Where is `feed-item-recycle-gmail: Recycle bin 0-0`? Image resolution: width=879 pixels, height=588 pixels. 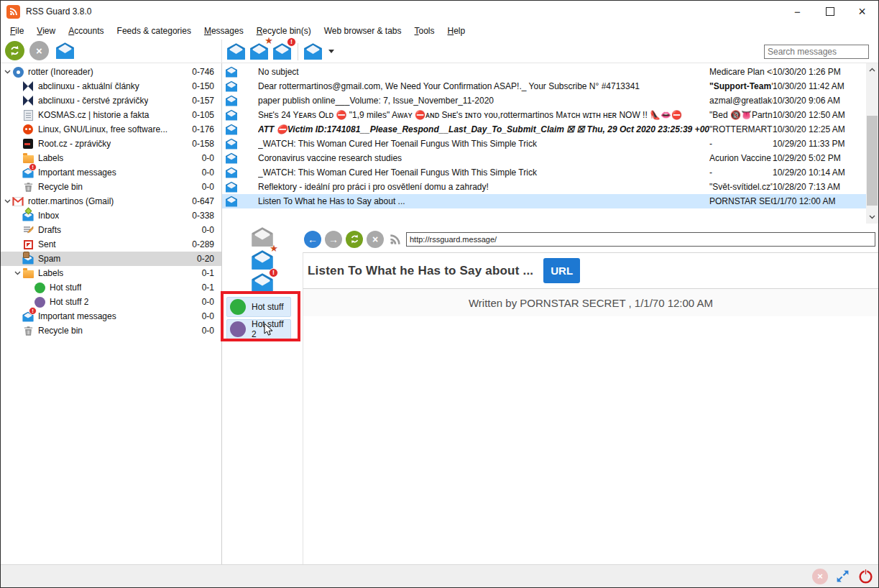 feed-item-recycle-gmail: Recycle bin 0-0 is located at coordinates (111, 331).